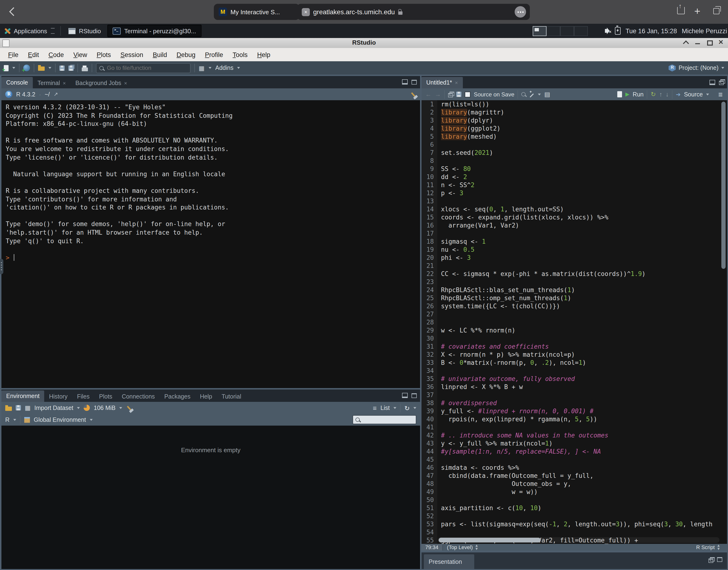 Image resolution: width=728 pixels, height=570 pixels. What do you see at coordinates (574, 468) in the screenshot?
I see `code-line: 46simdata <- coords %>%` at bounding box center [574, 468].